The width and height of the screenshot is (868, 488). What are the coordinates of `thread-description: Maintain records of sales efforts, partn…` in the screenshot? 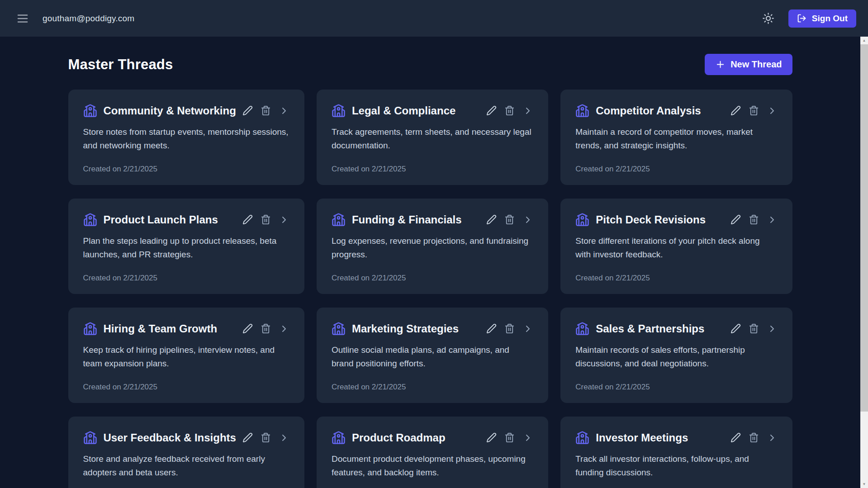 It's located at (676, 357).